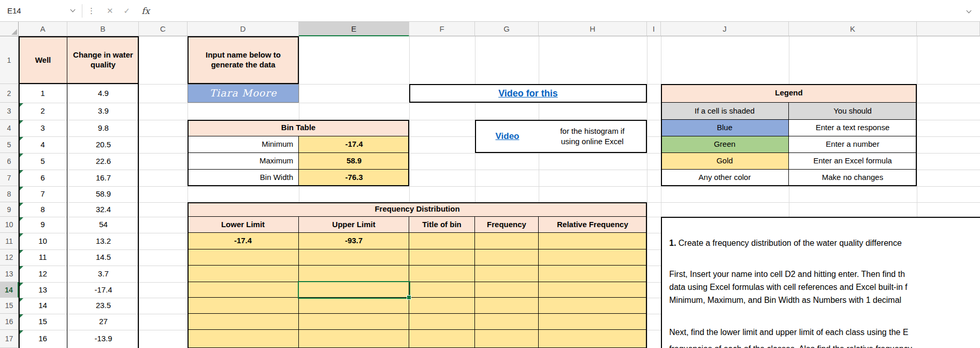 The width and height of the screenshot is (980, 348). I want to click on freq-cell-r15-c3, so click(442, 306).